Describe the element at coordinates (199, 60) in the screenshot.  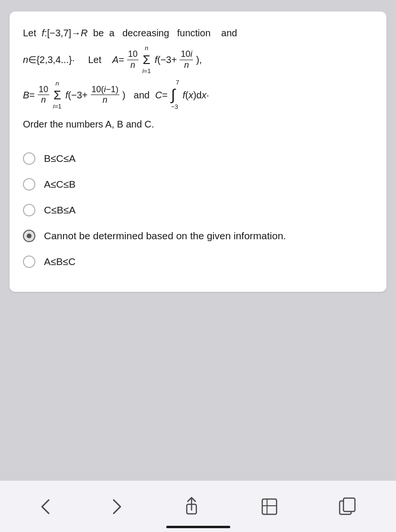
I see `A-f-close: ),` at that location.